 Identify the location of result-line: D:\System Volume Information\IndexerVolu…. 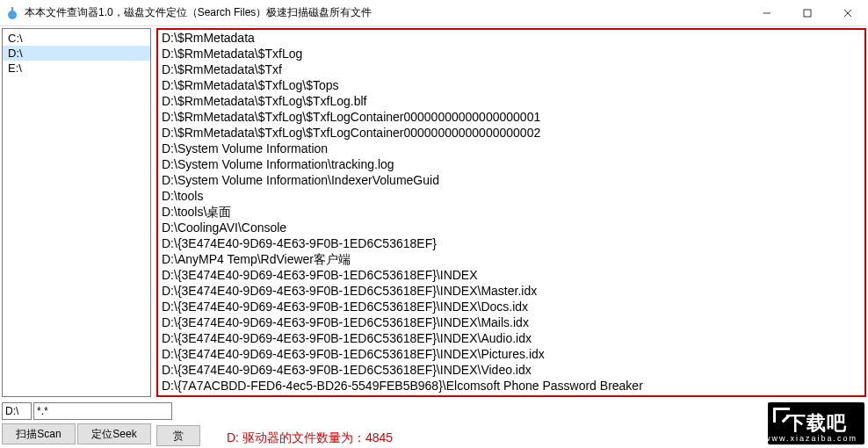
(511, 180).